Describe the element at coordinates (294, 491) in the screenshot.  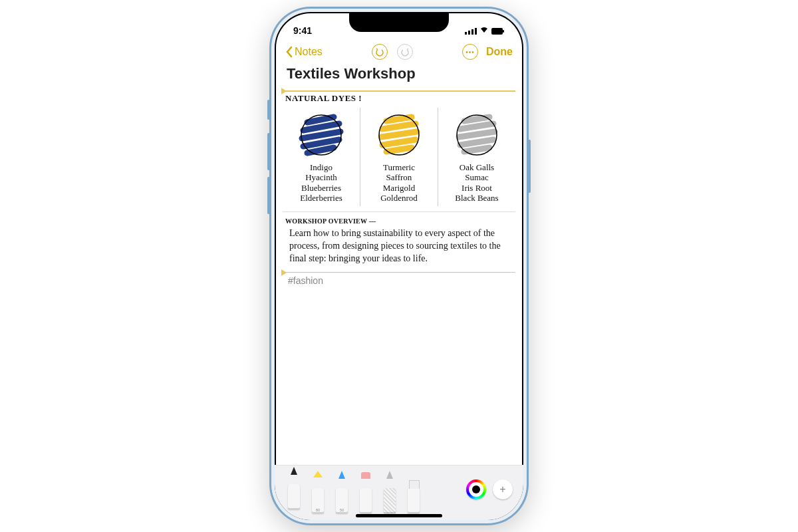
I see `tool-pen` at that location.